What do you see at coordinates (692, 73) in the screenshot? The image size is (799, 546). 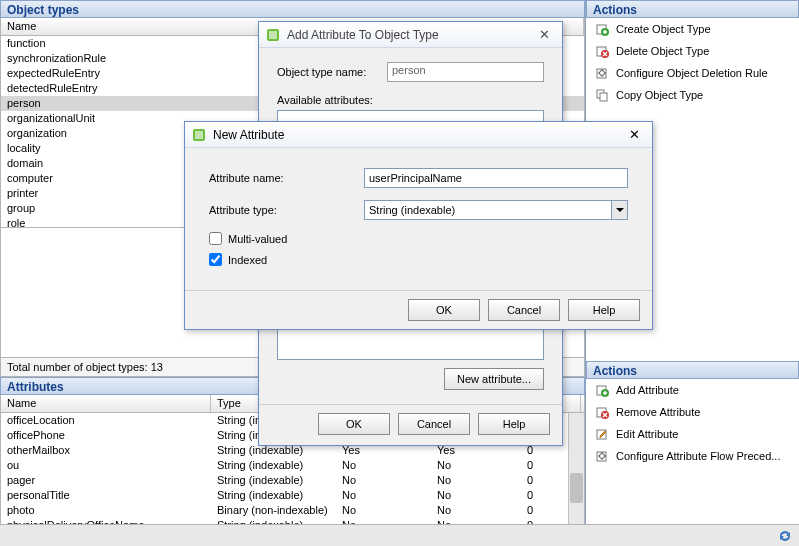 I see `action-configure-object-deletion-rule: Configure Object Deletion Rule` at bounding box center [692, 73].